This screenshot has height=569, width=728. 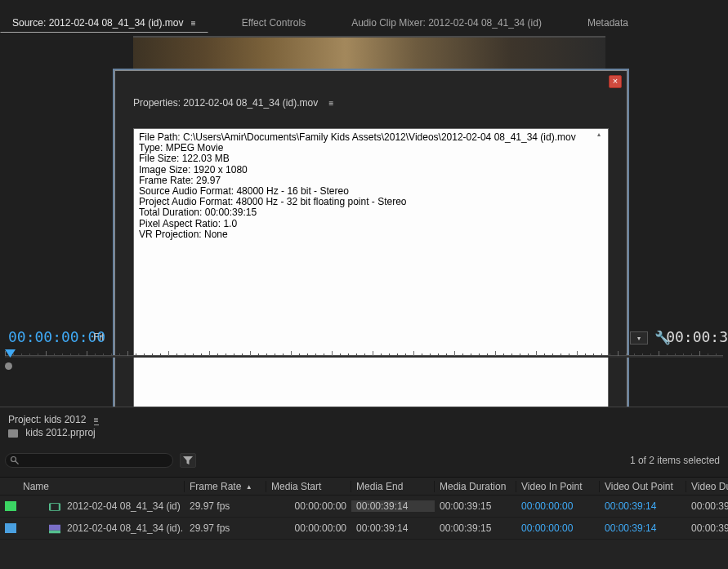 What do you see at coordinates (11, 528) in the screenshot?
I see `label-swatch-blue` at bounding box center [11, 528].